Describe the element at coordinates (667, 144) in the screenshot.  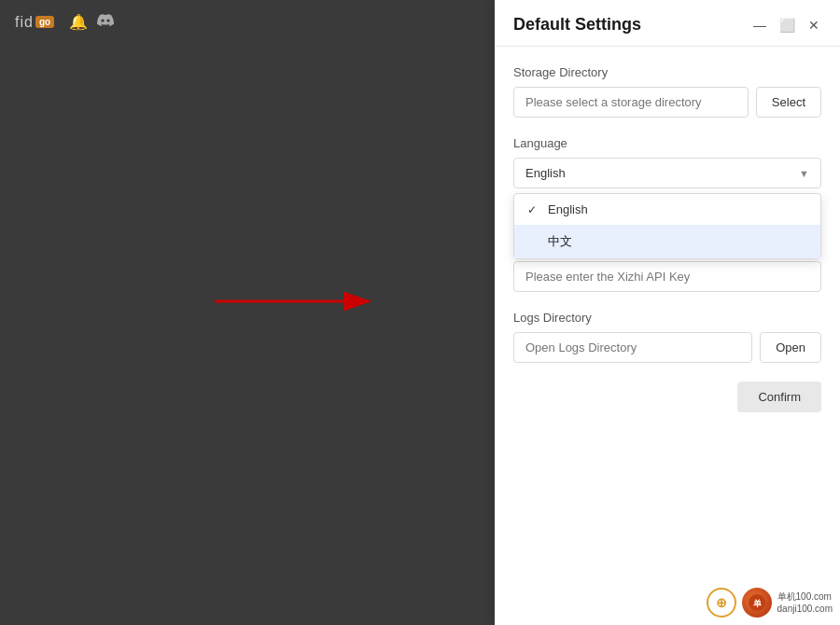
I see `language-label: Language` at that location.